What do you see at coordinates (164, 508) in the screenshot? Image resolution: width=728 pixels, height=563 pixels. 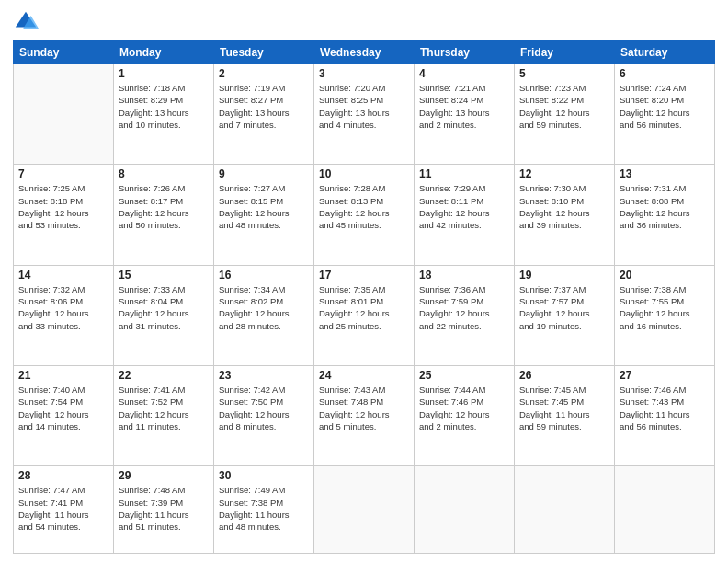 I see `day-info: Sunrise: 7:48 AM Sunset: 7:39 PM Dayligh…` at bounding box center [164, 508].